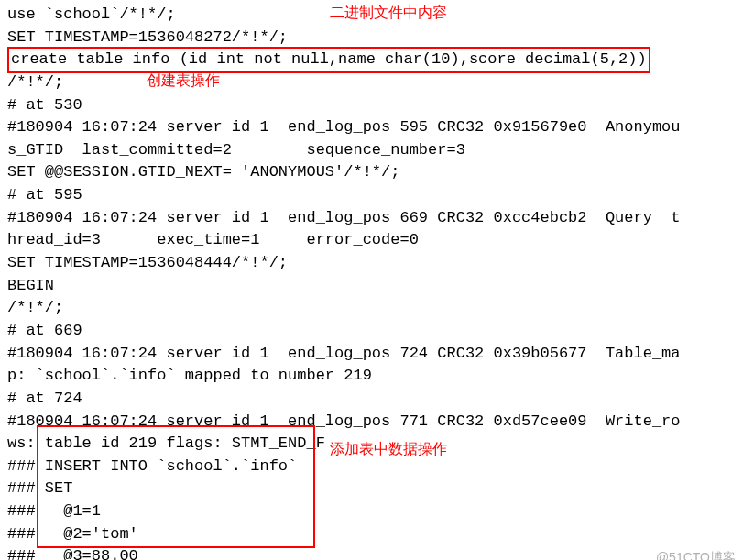  I want to click on log-line: s_GTID last_committed=2 sequence_number=…, so click(372, 150).